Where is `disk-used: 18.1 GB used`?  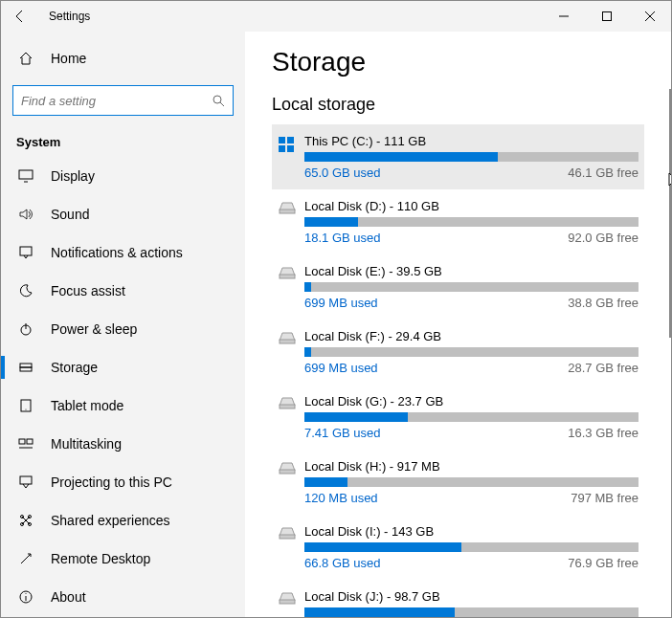
disk-used: 18.1 GB used is located at coordinates (343, 237).